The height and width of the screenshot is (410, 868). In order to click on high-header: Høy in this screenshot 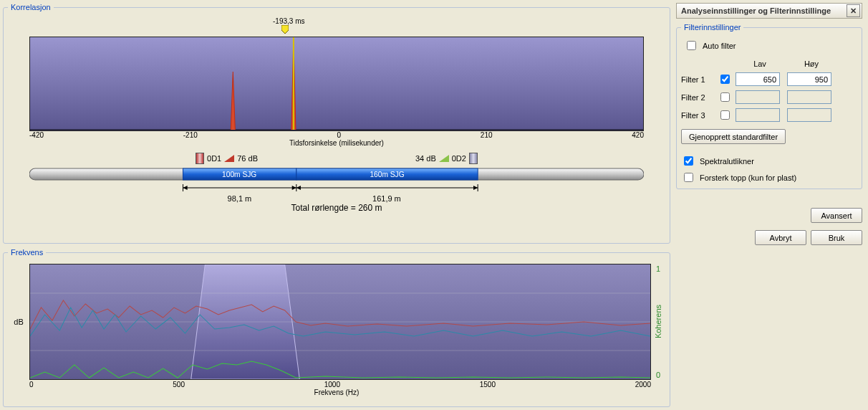, I will do `click(811, 64)`.